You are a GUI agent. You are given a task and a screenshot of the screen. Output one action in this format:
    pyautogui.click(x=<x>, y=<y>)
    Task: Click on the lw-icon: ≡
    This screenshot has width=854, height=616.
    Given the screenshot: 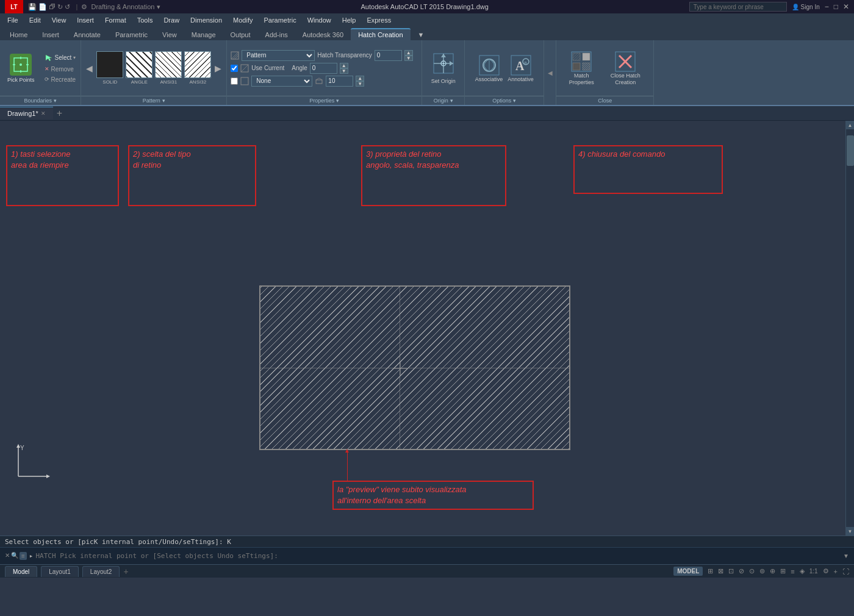 What is the action you would take?
    pyautogui.click(x=792, y=571)
    